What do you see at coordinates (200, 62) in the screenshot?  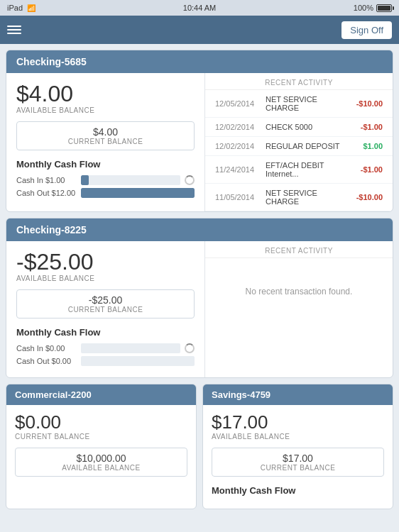 I see `account-card-header-checking-5685: Checking-5685` at bounding box center [200, 62].